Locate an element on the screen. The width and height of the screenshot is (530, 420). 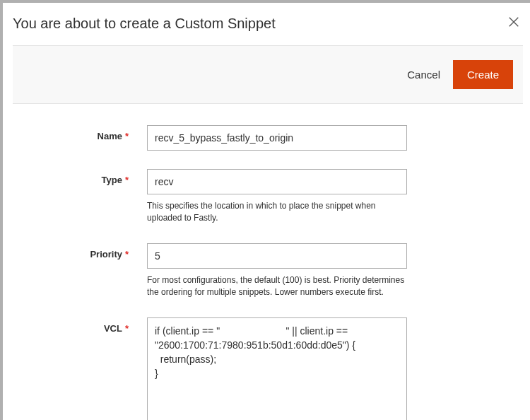
vcl-textarea is located at coordinates (277, 369).